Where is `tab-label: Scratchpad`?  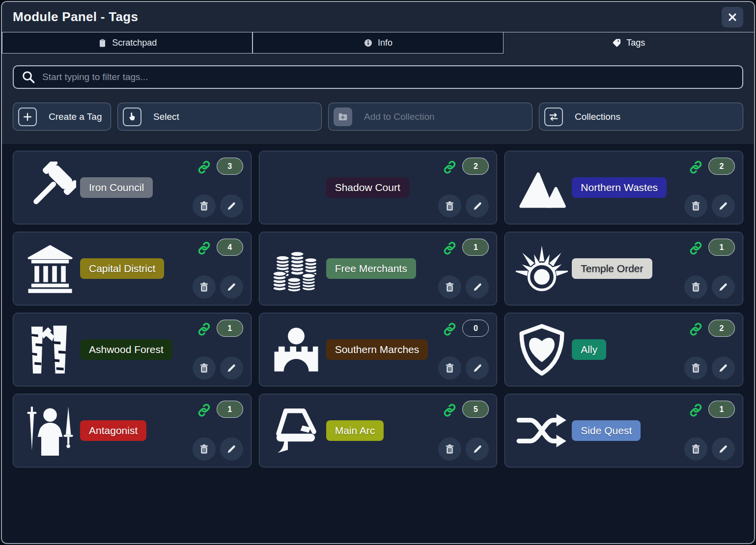 tab-label: Scratchpad is located at coordinates (135, 43).